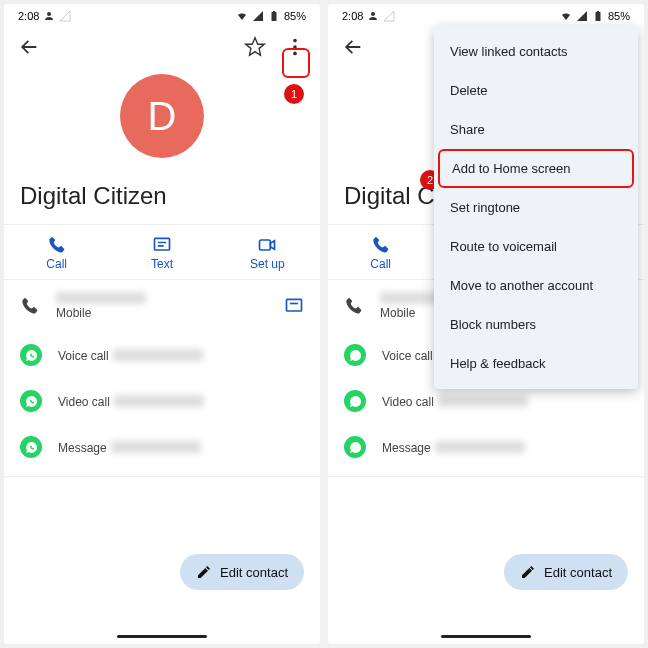 The image size is (648, 648). What do you see at coordinates (267, 245) in the screenshot?
I see `video-icon` at bounding box center [267, 245].